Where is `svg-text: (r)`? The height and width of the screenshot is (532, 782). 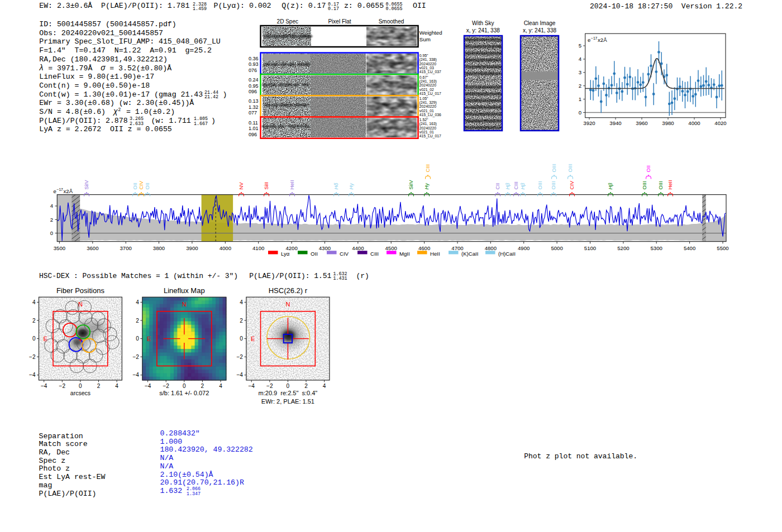 svg-text: (r) is located at coordinates (363, 276).